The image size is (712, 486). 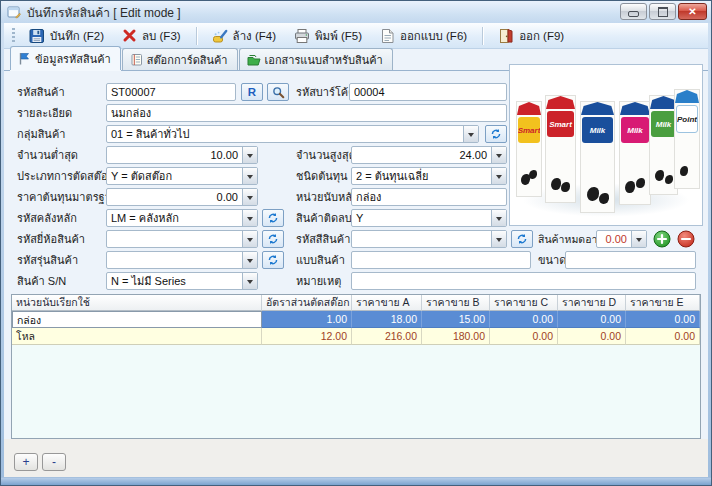 What do you see at coordinates (522, 239) in the screenshot?
I see `color-refresh-button` at bounding box center [522, 239].